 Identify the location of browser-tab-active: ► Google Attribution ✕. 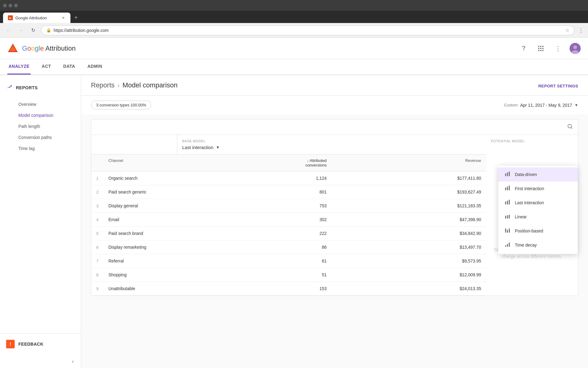
(37, 18).